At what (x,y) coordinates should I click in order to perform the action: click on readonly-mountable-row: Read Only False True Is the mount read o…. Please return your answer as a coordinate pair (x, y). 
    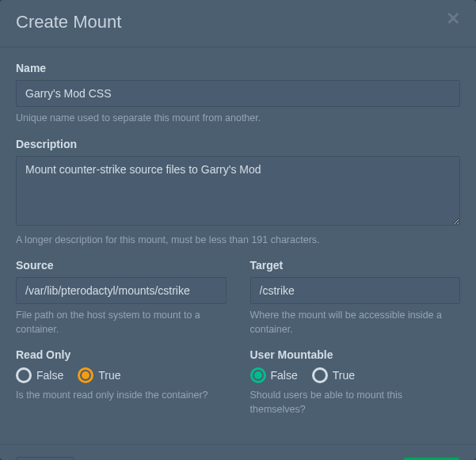
    Looking at the image, I should click on (238, 382).